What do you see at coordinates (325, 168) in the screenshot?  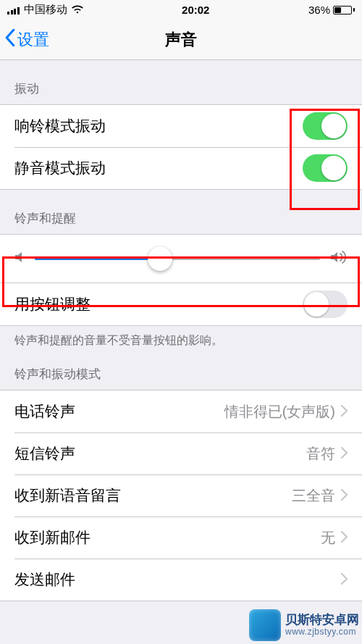 I see `toggle-vibrate-on-silent` at bounding box center [325, 168].